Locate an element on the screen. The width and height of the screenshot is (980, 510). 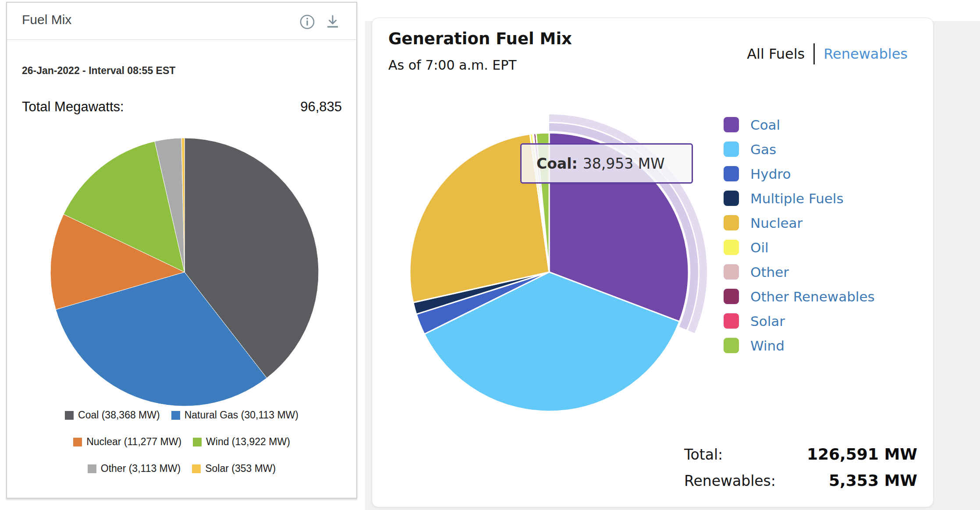
legend-item-coal: Coal (38,368 MW) is located at coordinates (112, 415).